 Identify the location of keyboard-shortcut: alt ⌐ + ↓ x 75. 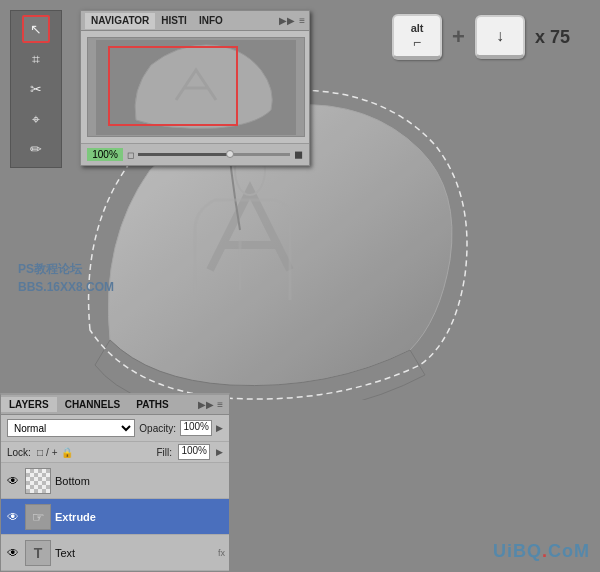
(481, 37).